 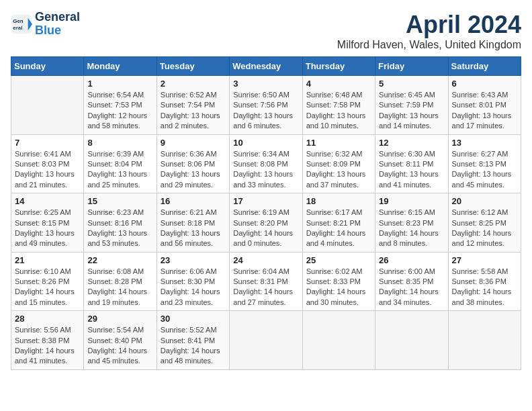 I want to click on calendar-cell: 21Sunrise: 6:10 AMSunset: 8:26 PMDayligh…, so click(x=48, y=281).